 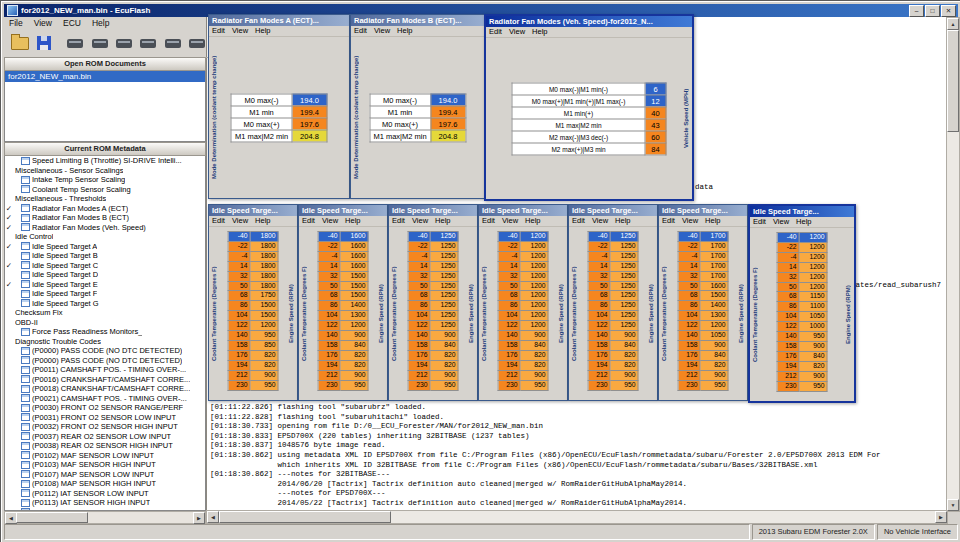 I want to click on tree-item: ✓Radiator Fan Modes B (ECT), so click(x=105, y=218).